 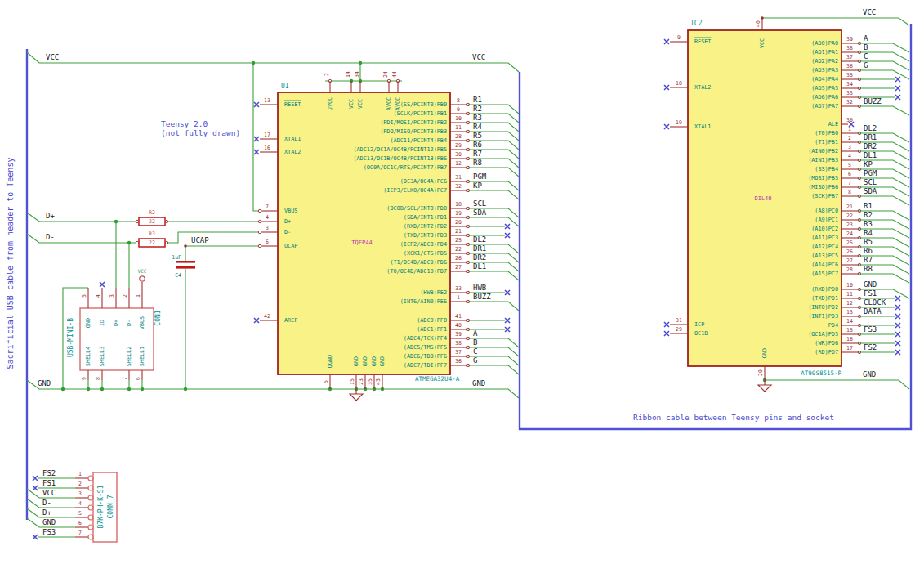 I want to click on pin-number: 9, so click(x=458, y=110).